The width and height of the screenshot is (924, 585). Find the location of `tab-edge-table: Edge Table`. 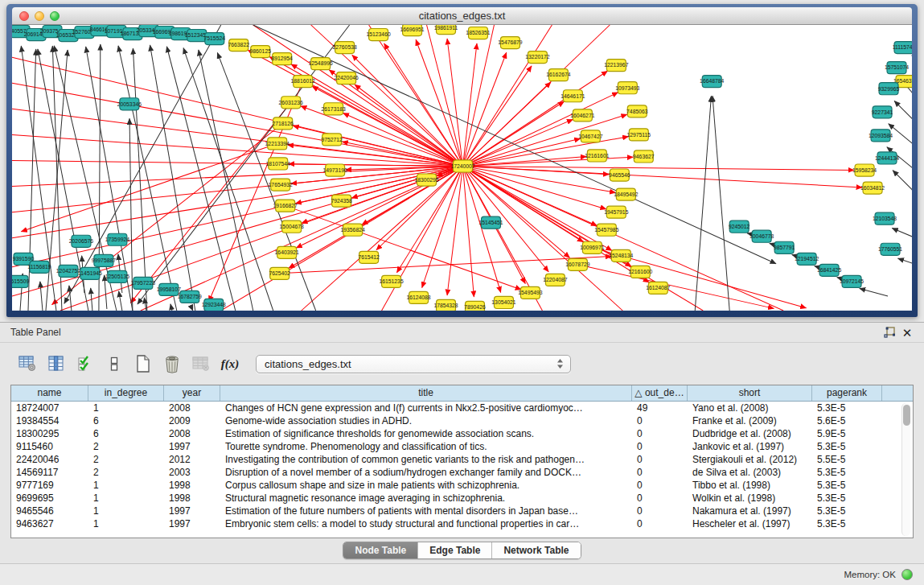

tab-edge-table: Edge Table is located at coordinates (455, 550).